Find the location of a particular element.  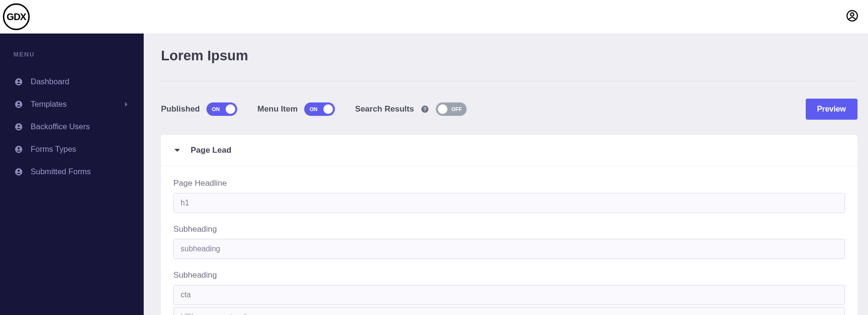

toggle-state-text: OFF is located at coordinates (457, 109).